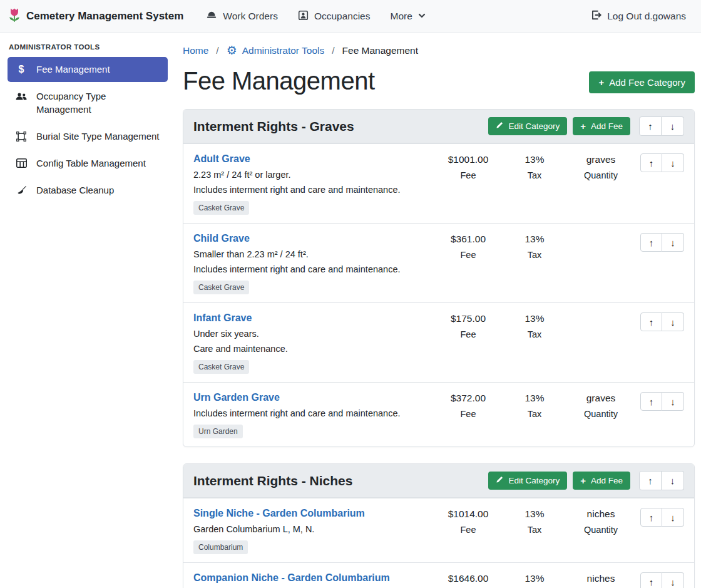 The height and width of the screenshot is (588, 701). I want to click on category-title: Interment Rights - Niches, so click(273, 481).